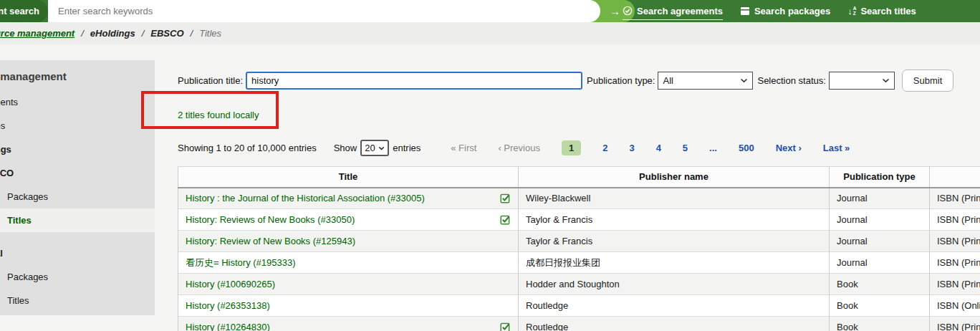 Image resolution: width=980 pixels, height=331 pixels. What do you see at coordinates (218, 115) in the screenshot?
I see `titles-found-locally-link: 2 titles found locally` at bounding box center [218, 115].